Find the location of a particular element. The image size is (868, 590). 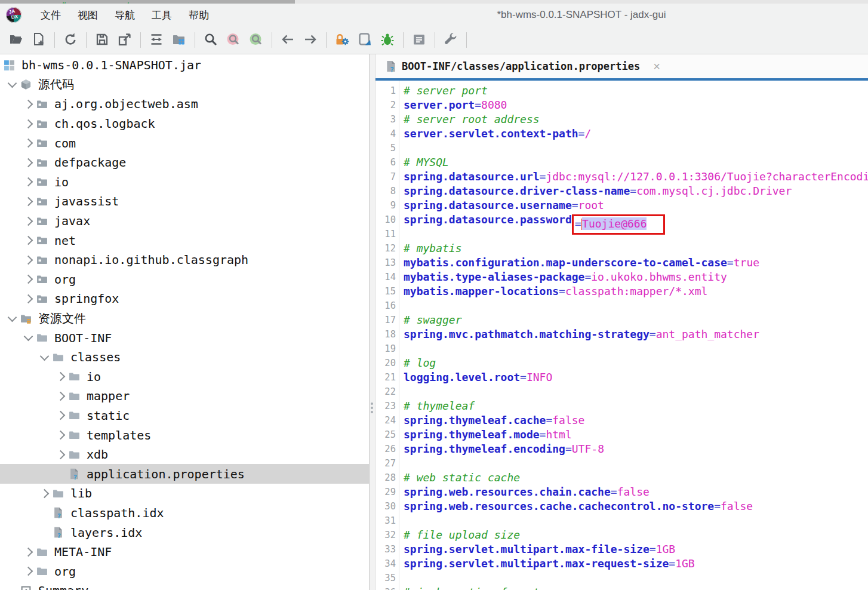

code-token: spring.thymeleaf.encoding is located at coordinates (485, 449).